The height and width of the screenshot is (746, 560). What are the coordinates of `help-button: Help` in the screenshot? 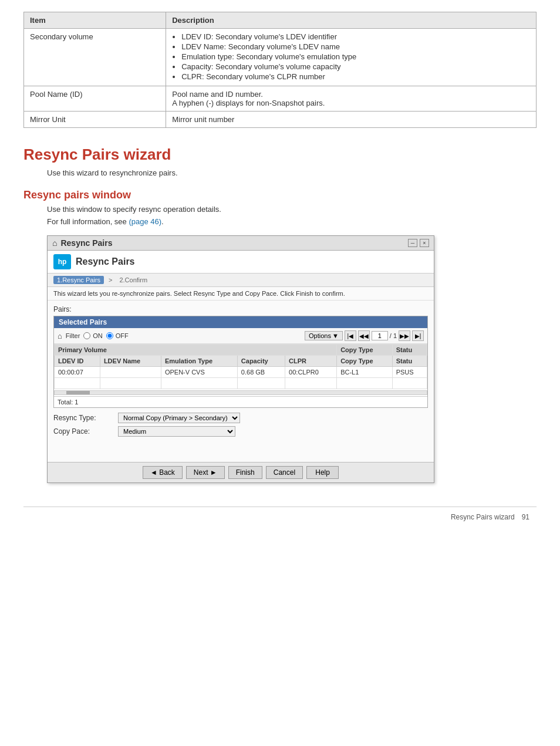 It's located at (323, 472).